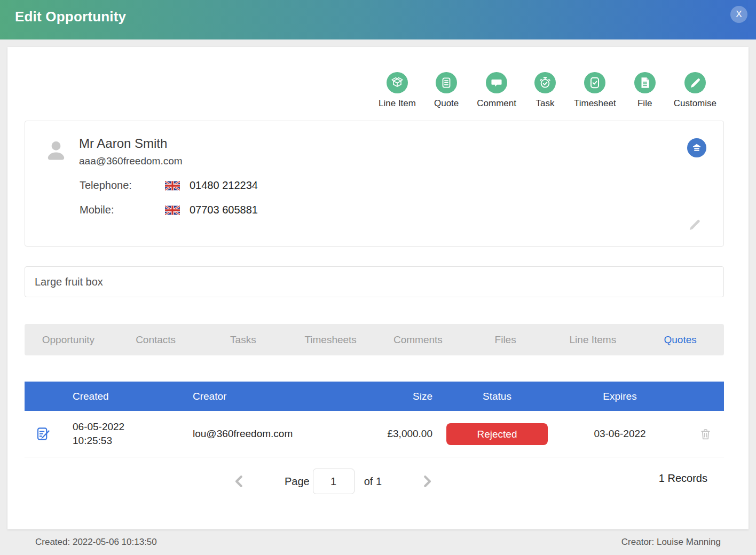 The height and width of the screenshot is (555, 756). What do you see at coordinates (374, 397) in the screenshot?
I see `column-header-size: Size` at bounding box center [374, 397].